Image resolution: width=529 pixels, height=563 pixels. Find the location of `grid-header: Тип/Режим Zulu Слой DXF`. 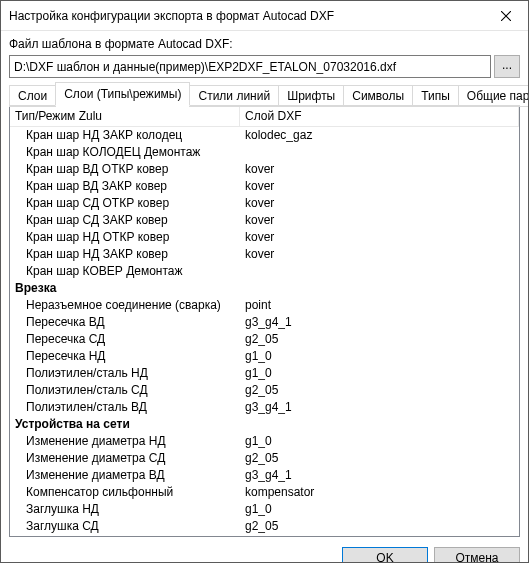

grid-header: Тип/Режим Zulu Слой DXF is located at coordinates (264, 117).